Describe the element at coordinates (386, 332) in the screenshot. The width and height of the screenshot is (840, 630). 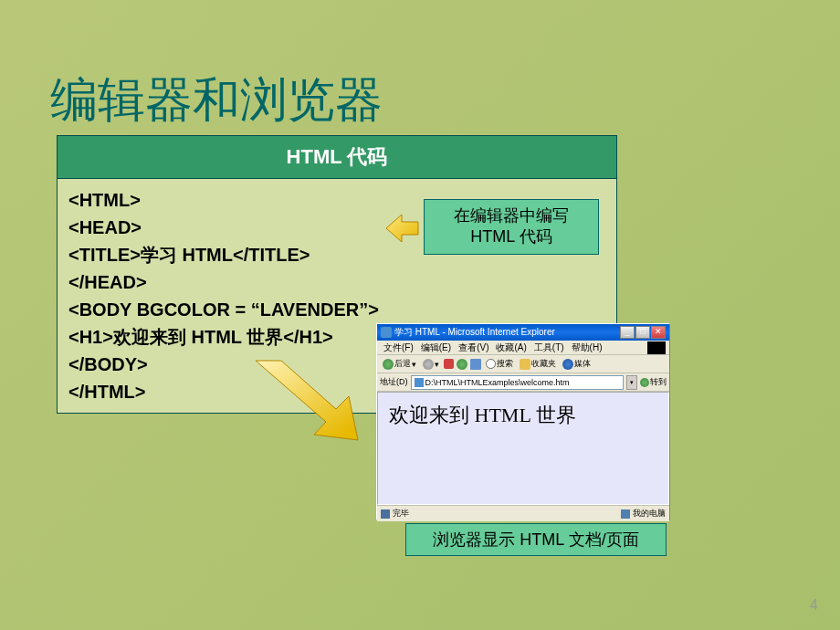
I see `ie-icon` at that location.